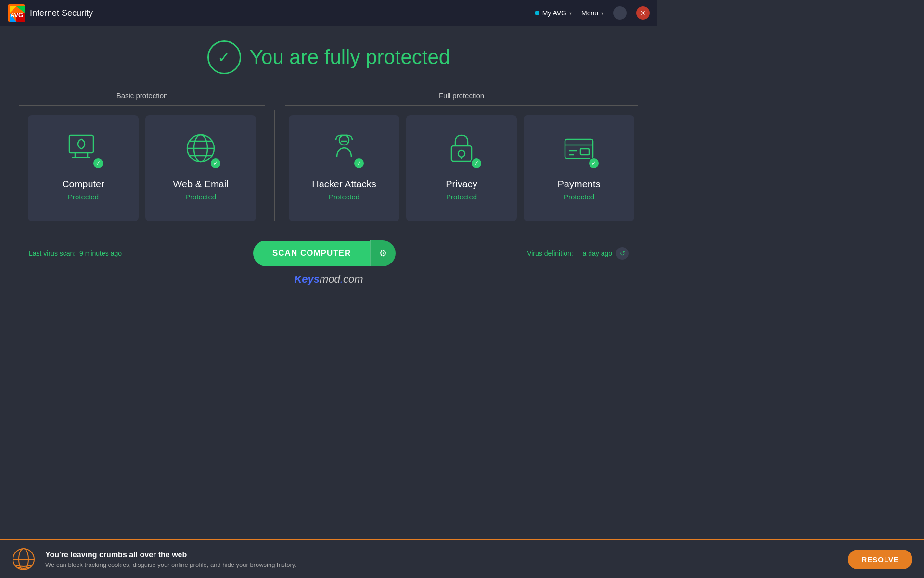 Image resolution: width=924 pixels, height=578 pixels. Describe the element at coordinates (571, 13) in the screenshot. I see `myavg-chevron-icon: ▾` at that location.